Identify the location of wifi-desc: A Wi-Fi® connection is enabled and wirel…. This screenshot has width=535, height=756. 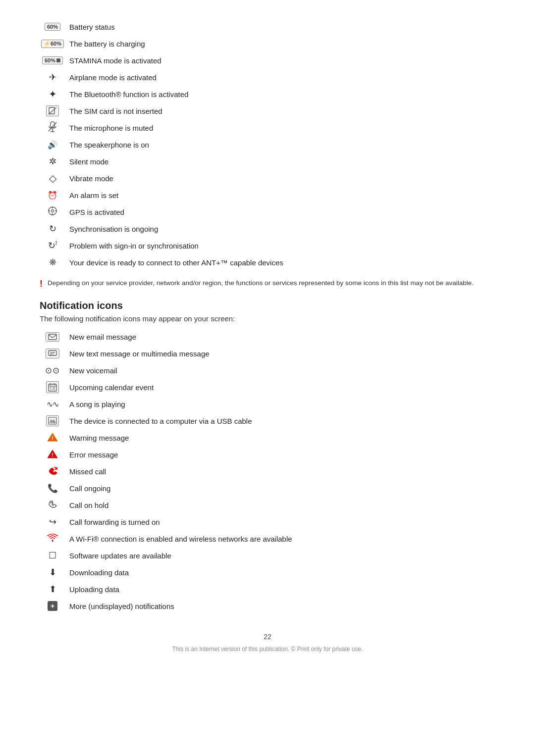
(282, 539).